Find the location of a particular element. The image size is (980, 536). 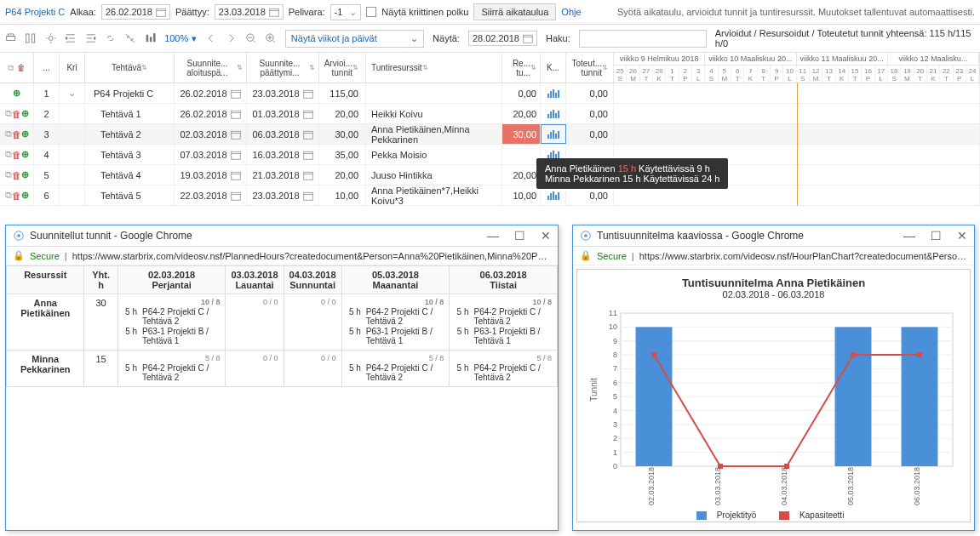

search-input is located at coordinates (643, 39).